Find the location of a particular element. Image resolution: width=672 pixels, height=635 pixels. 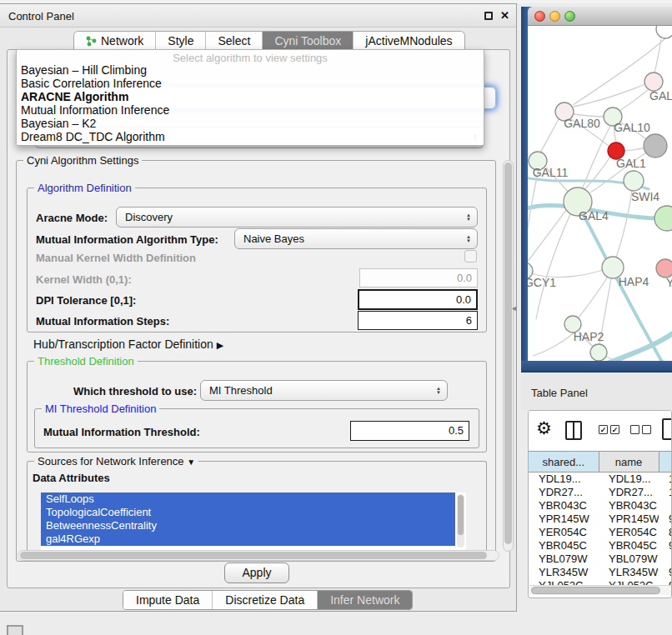

sources-toggle: Sources for Network Inference ▼ is located at coordinates (117, 462).